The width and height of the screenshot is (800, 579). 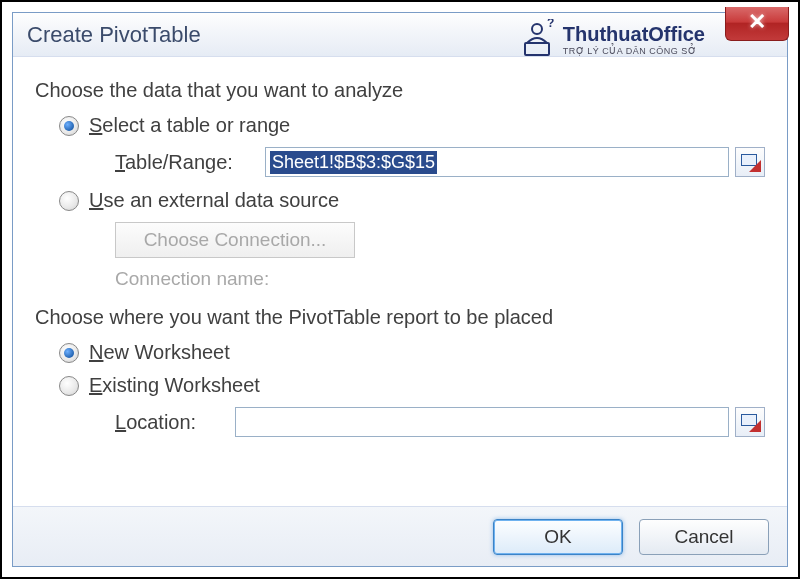 What do you see at coordinates (214, 200) in the screenshot?
I see `radio-label: Use an external data source` at bounding box center [214, 200].